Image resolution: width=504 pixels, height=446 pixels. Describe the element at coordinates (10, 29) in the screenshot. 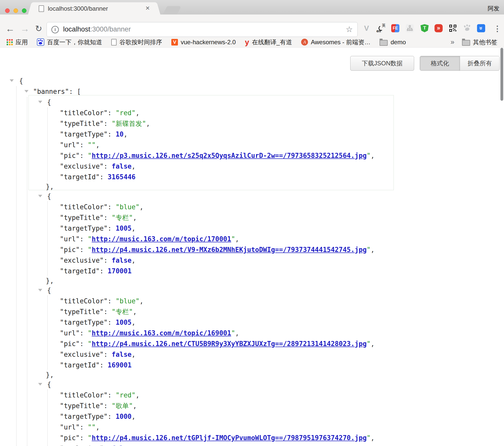

I see `back-icon: ←` at that location.